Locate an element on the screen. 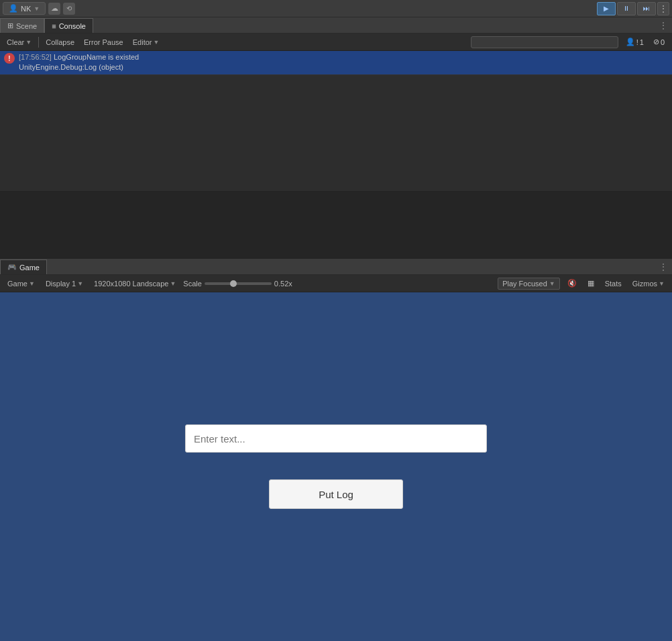  warn-count: ! is located at coordinates (637, 42).